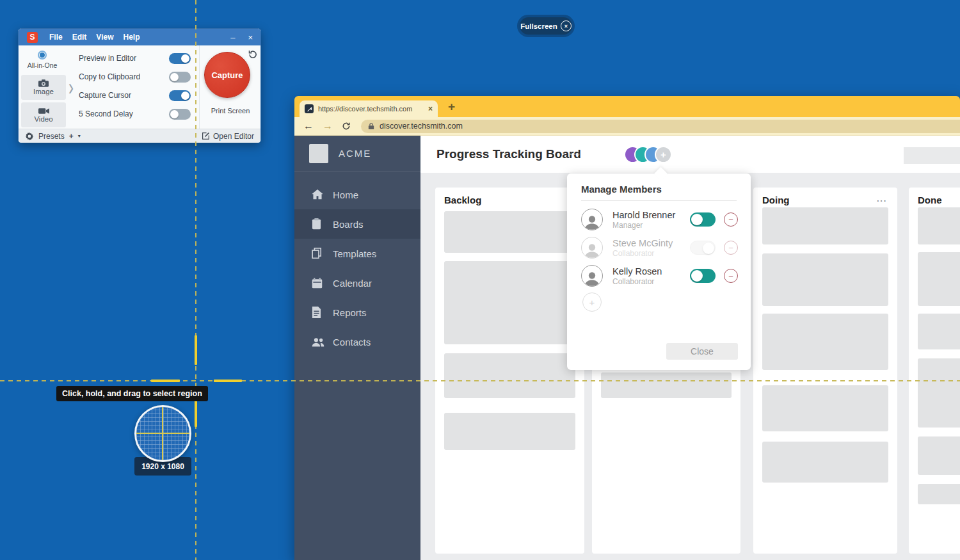 The width and height of the screenshot is (960, 560). Describe the element at coordinates (42, 55) in the screenshot. I see `radio-selected-icon` at that location.